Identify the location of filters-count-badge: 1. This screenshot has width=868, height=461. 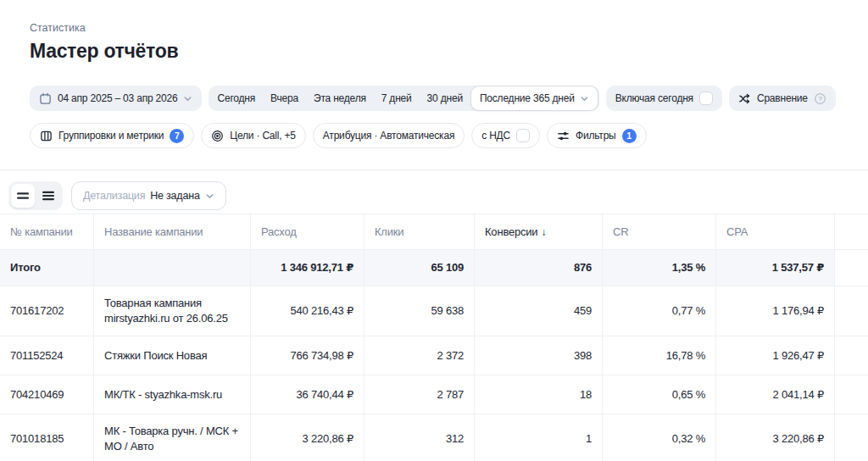
(629, 136).